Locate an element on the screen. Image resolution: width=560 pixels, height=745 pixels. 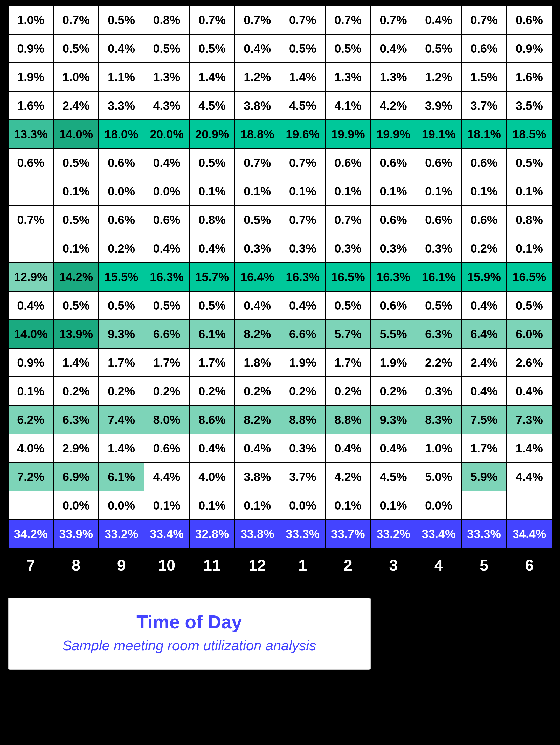
table-cell: 0.8% is located at coordinates (529, 220).